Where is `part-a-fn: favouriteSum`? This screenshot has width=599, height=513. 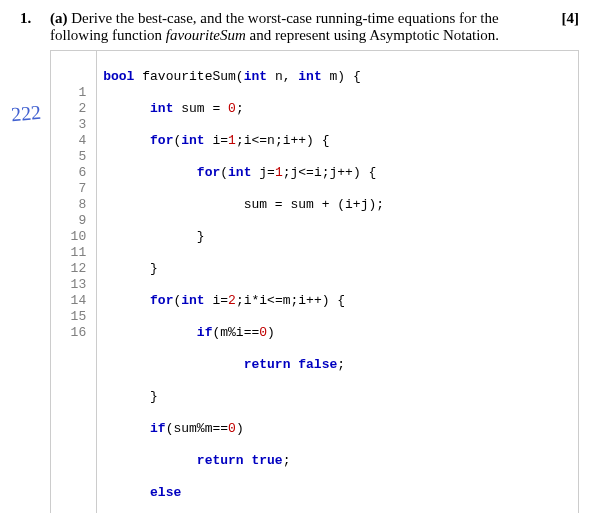 part-a-fn: favouriteSum is located at coordinates (206, 35).